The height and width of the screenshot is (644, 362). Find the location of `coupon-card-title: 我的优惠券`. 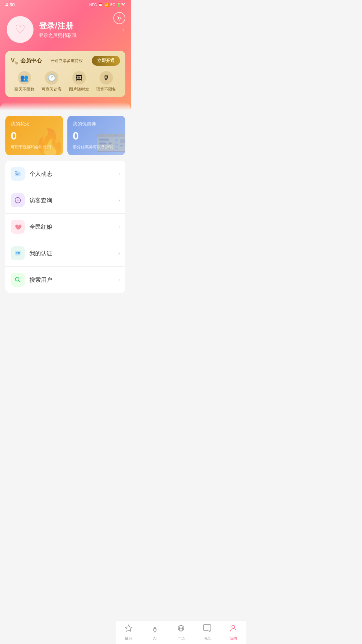

coupon-card-title: 我的优惠券 is located at coordinates (97, 124).